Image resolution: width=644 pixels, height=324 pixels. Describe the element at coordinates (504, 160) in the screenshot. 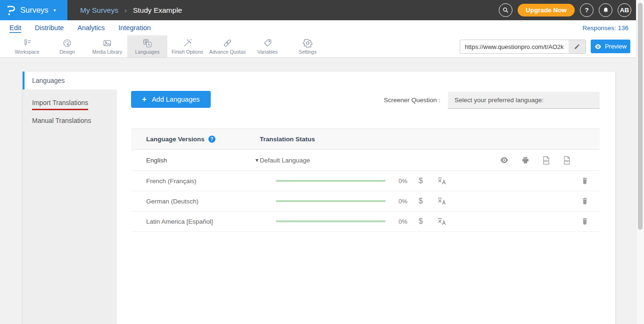

I see `view-eye-icon` at that location.